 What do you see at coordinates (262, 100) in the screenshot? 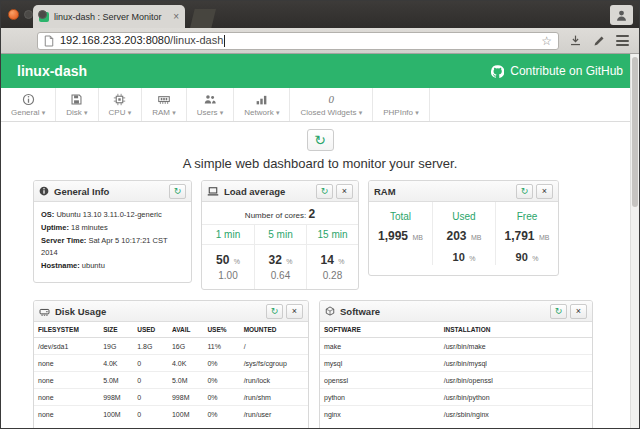
I see `network-icon` at bounding box center [262, 100].